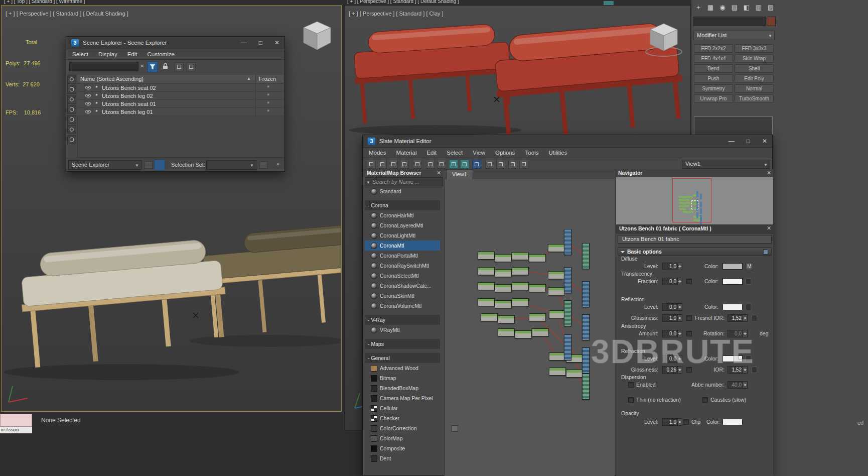 The width and height of the screenshot is (868, 476). What do you see at coordinates (749, 359) in the screenshot?
I see `refraction-map-slot` at bounding box center [749, 359].